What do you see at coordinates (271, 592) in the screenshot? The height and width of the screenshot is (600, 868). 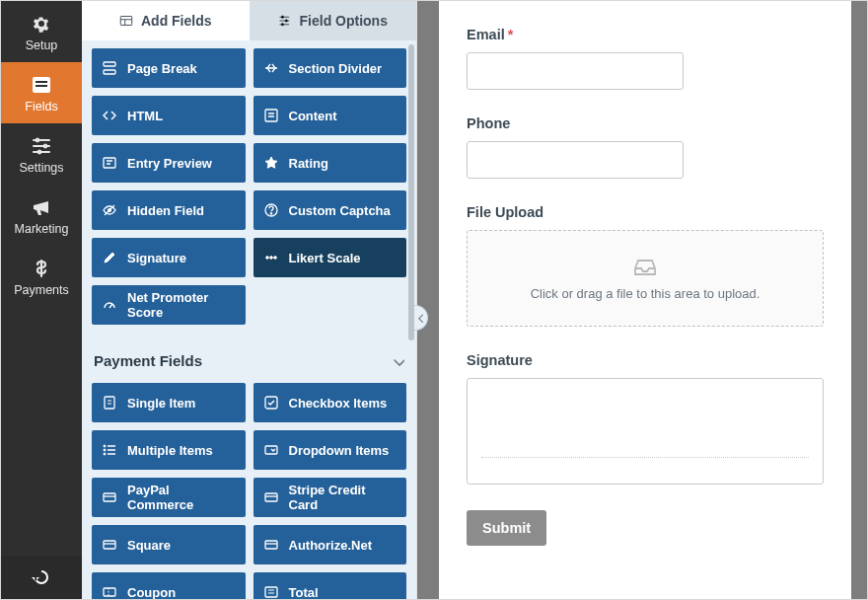 I see `total-icon` at bounding box center [271, 592].